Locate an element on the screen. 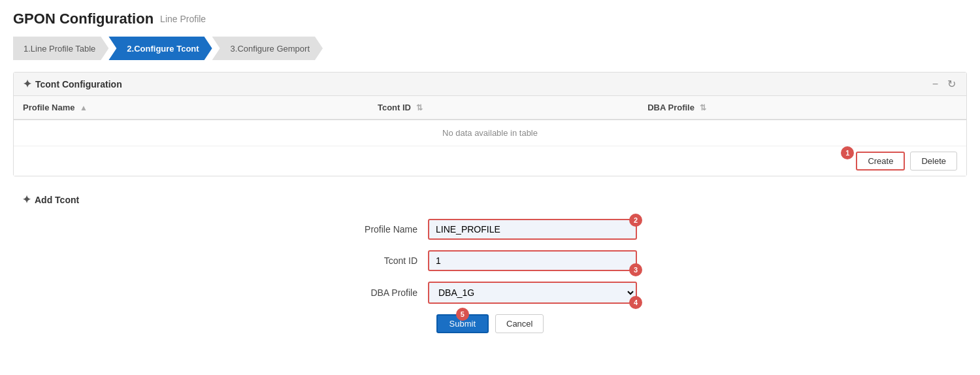 The image size is (980, 375). steps-bar: 1.Line Profile Table 2.Configure Tcont 3… is located at coordinates (490, 48).